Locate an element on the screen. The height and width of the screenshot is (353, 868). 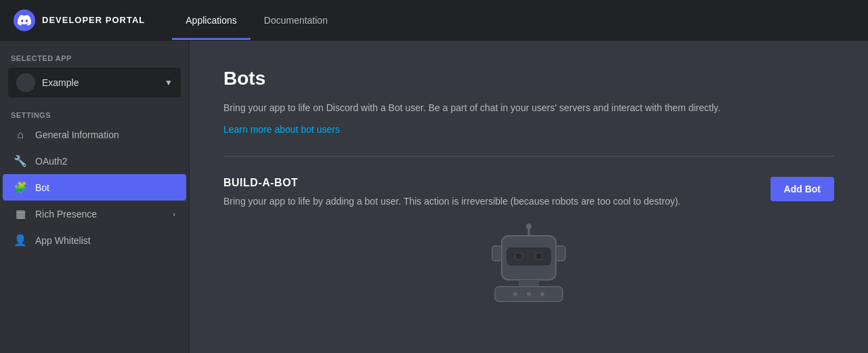
tab-documentation: Documentation is located at coordinates (296, 20).